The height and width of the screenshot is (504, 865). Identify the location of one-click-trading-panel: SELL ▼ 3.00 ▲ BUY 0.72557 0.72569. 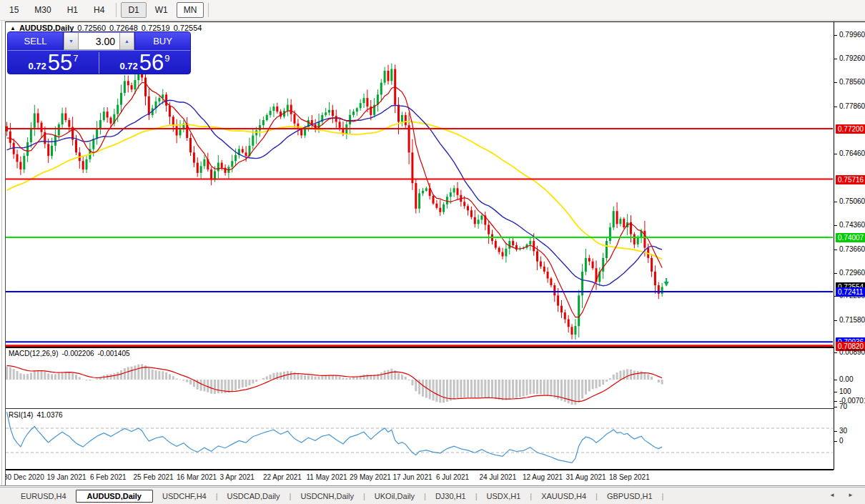
(99, 53).